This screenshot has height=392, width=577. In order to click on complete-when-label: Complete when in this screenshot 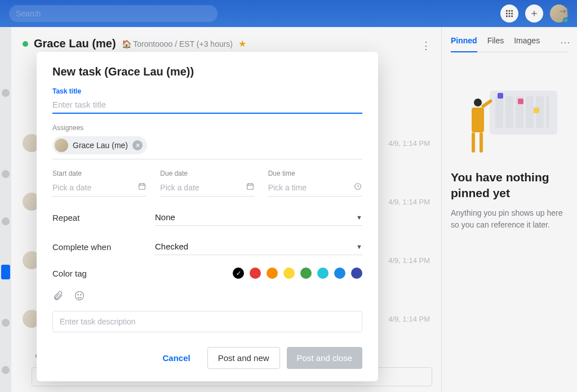, I will do `click(104, 247)`.